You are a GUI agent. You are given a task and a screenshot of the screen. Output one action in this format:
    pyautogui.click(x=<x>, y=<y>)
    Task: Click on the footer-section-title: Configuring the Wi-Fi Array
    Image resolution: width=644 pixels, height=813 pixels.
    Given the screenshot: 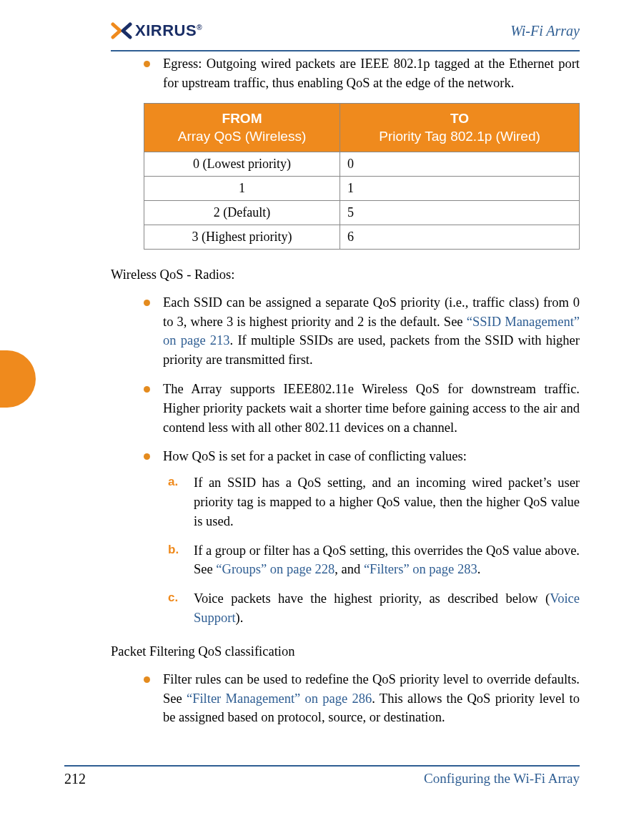 What is the action you would take?
    pyautogui.click(x=502, y=779)
    